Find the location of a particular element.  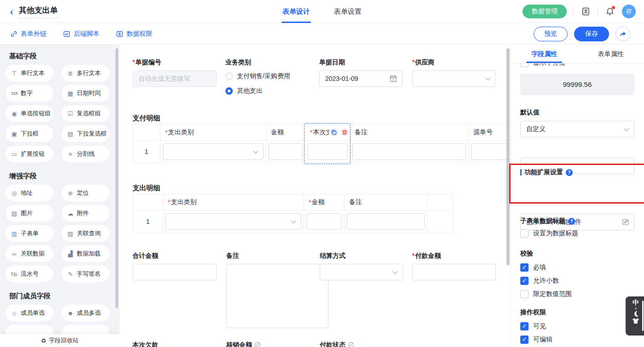

form-external-link: 表单外链 is located at coordinates (29, 34).